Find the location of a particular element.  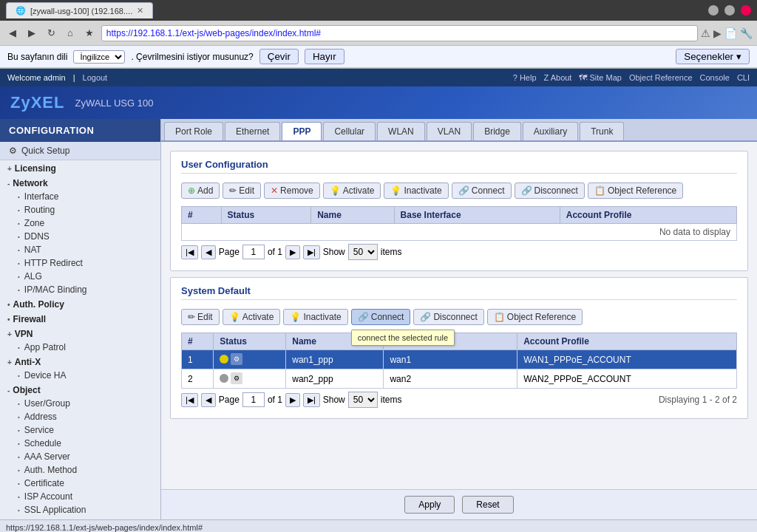

sd-first-page-btn: |◀ is located at coordinates (189, 400).